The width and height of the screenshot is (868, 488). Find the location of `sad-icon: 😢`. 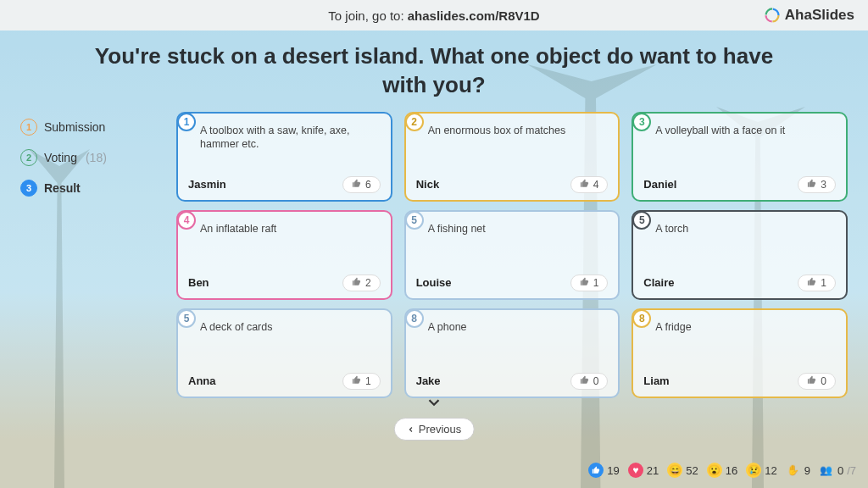

sad-icon: 😢 is located at coordinates (754, 470).